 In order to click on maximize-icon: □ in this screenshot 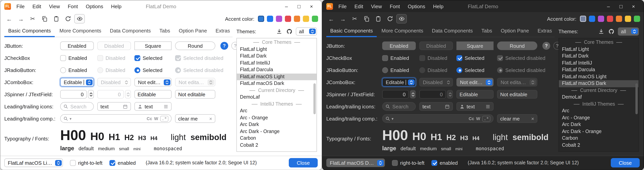, I will do `click(299, 6)`.